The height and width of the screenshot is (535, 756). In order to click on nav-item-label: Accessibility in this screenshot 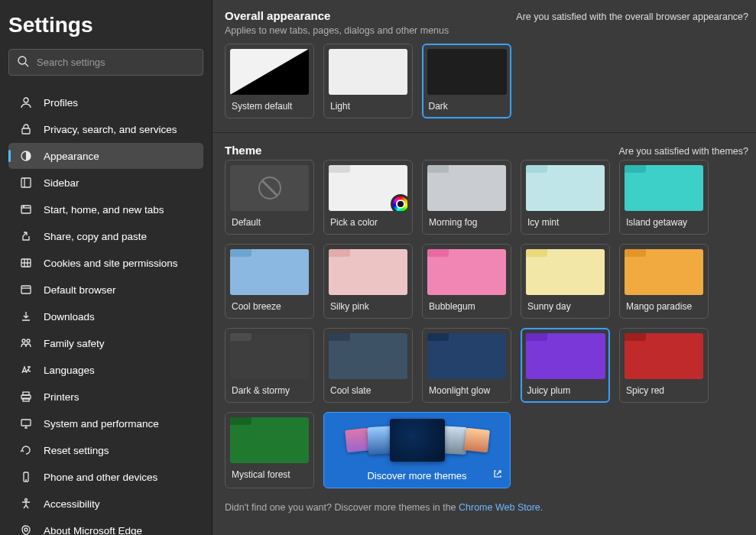, I will do `click(72, 504)`.